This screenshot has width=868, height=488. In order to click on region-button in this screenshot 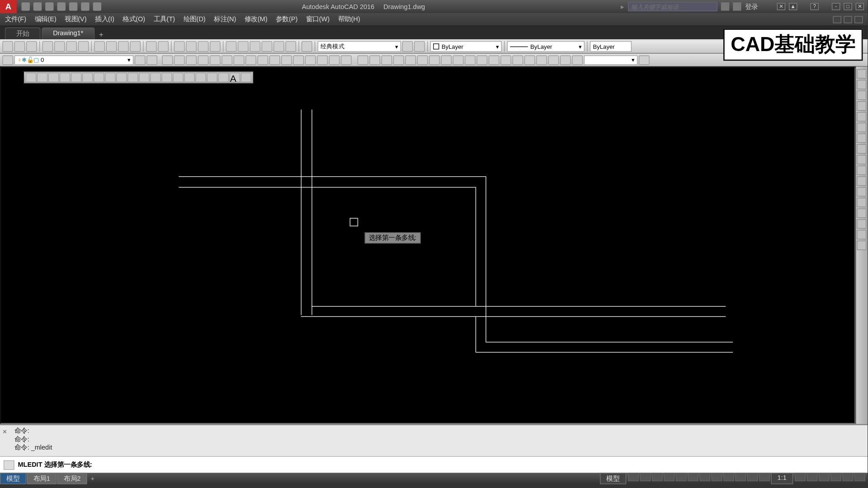, I will do `click(212, 78)`.